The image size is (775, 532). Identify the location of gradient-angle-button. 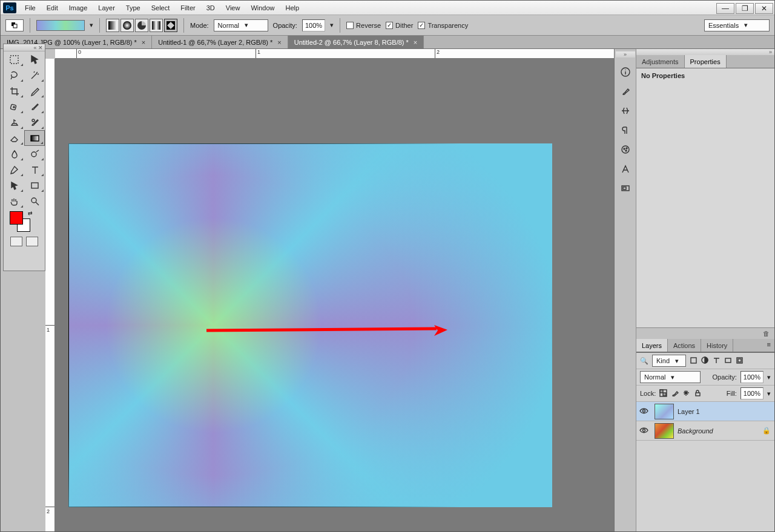
(142, 25).